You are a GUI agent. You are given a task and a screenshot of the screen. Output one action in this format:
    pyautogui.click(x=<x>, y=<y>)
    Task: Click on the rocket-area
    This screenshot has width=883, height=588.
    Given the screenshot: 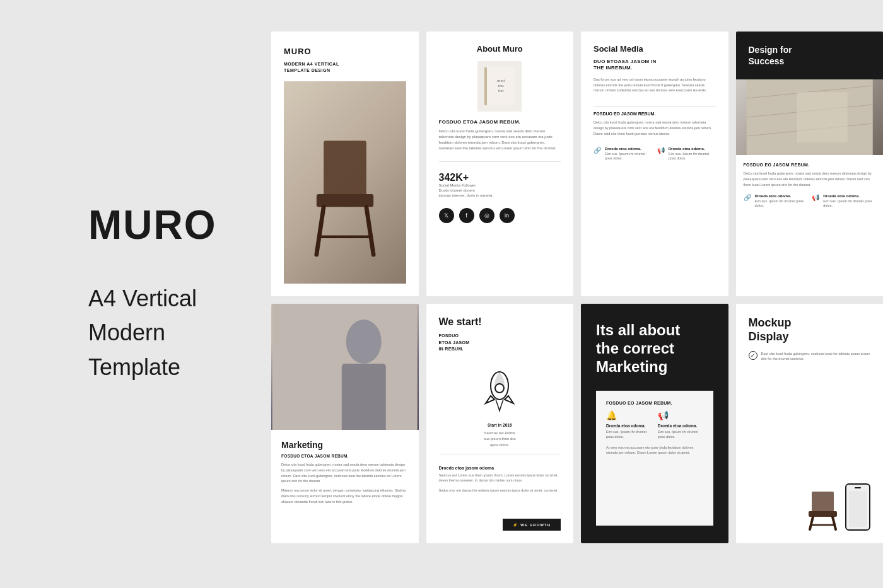 What is the action you would take?
    pyautogui.click(x=500, y=391)
    